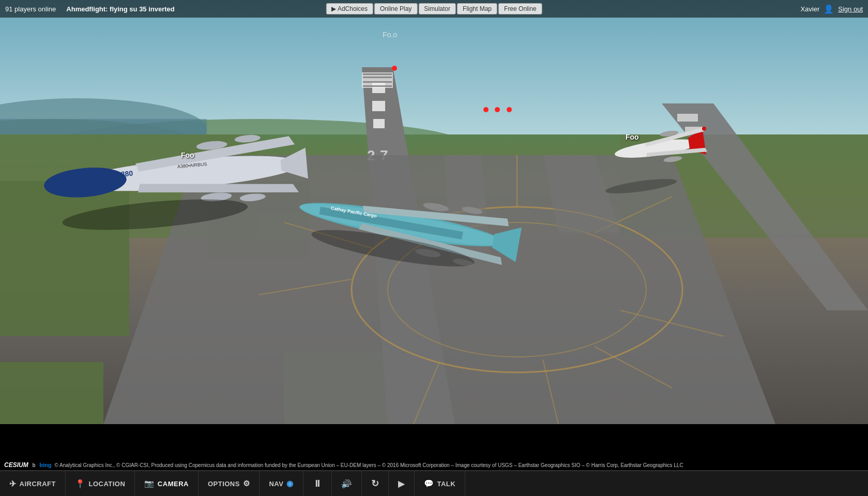 The width and height of the screenshot is (868, 496). Describe the element at coordinates (17, 465) in the screenshot. I see `cesium-logo: CESIUM` at that location.